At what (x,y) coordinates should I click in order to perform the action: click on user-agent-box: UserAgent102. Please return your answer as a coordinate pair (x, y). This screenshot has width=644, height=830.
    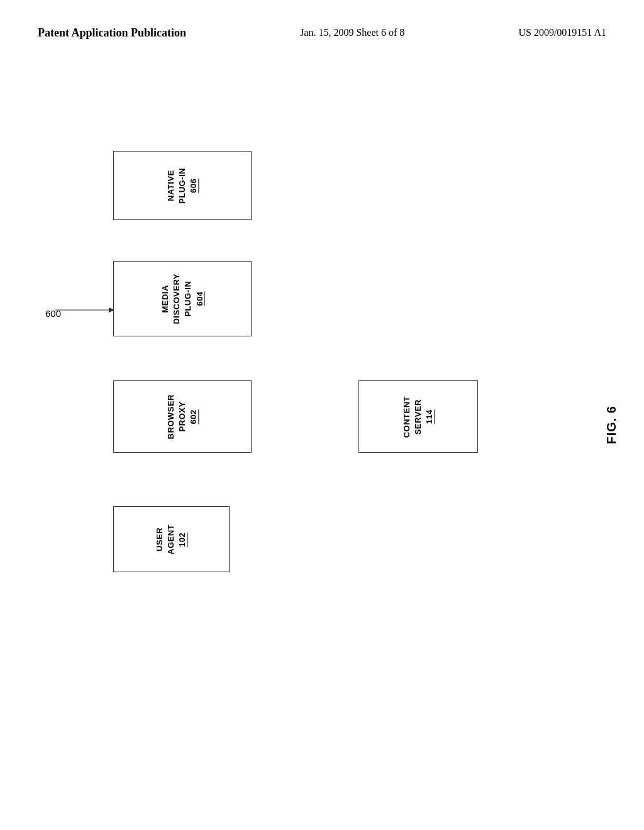
    Looking at the image, I should click on (171, 540).